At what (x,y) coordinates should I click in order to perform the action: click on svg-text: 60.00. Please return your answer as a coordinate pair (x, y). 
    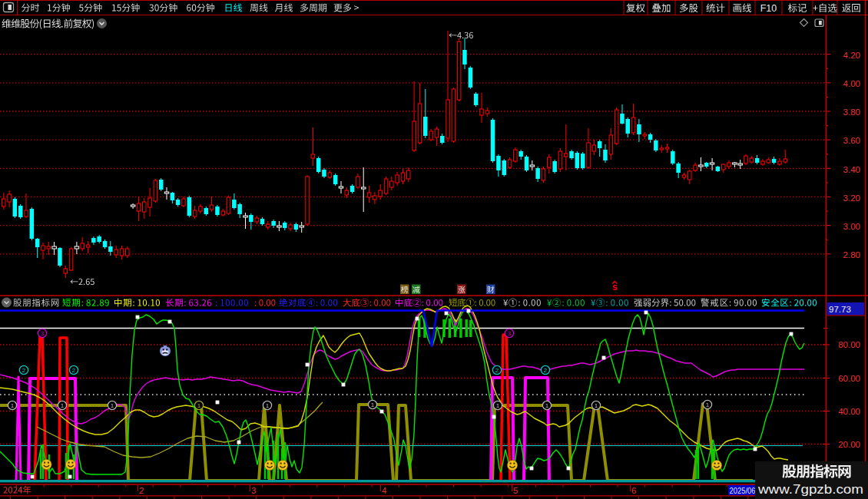
    Looking at the image, I should click on (850, 378).